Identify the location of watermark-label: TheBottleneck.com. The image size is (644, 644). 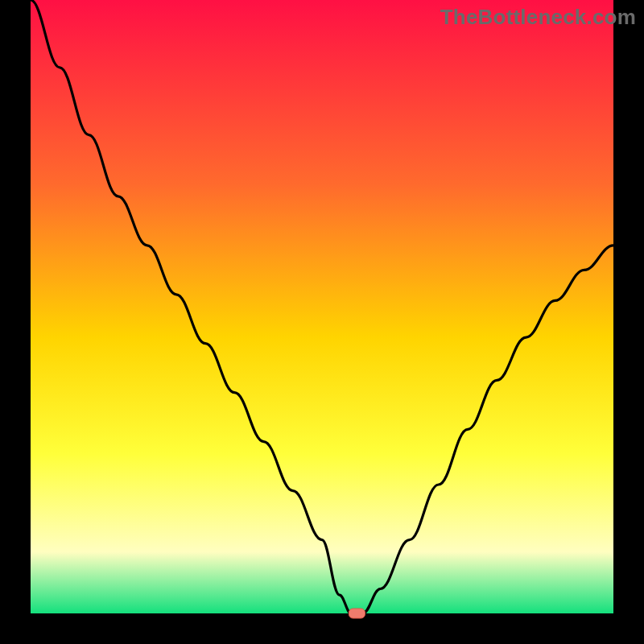
(538, 18).